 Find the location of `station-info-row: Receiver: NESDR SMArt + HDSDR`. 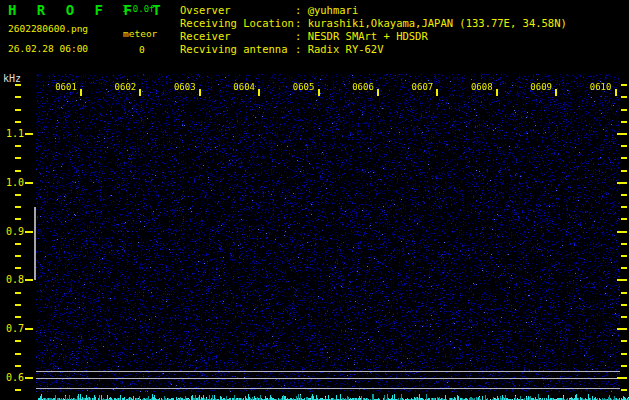

station-info-row: Receiver: NESDR SMArt + HDSDR is located at coordinates (374, 36).